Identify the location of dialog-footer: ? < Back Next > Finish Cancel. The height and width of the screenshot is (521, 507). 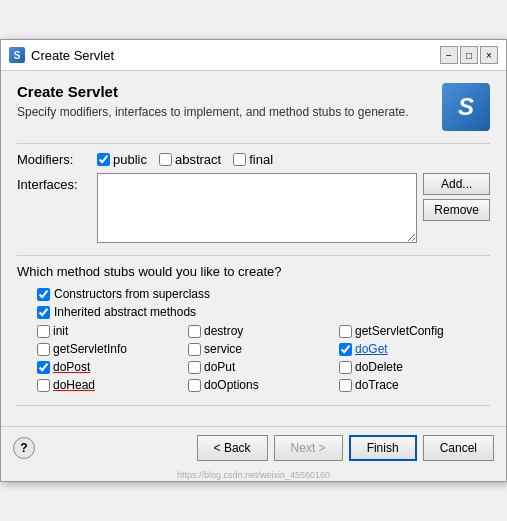
(254, 448).